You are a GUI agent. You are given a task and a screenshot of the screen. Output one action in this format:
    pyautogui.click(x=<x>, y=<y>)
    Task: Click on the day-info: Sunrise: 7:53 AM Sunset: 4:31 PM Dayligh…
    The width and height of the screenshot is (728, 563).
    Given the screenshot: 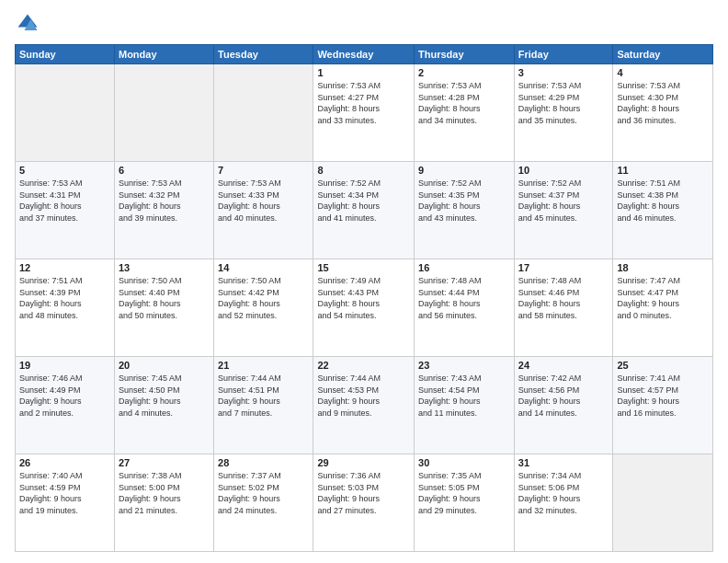 What is the action you would take?
    pyautogui.click(x=64, y=201)
    